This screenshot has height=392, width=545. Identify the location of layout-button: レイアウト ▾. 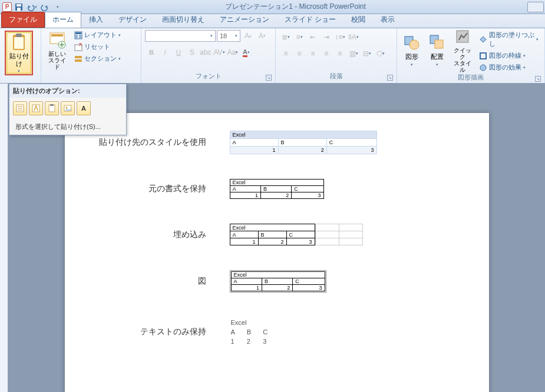
(98, 35).